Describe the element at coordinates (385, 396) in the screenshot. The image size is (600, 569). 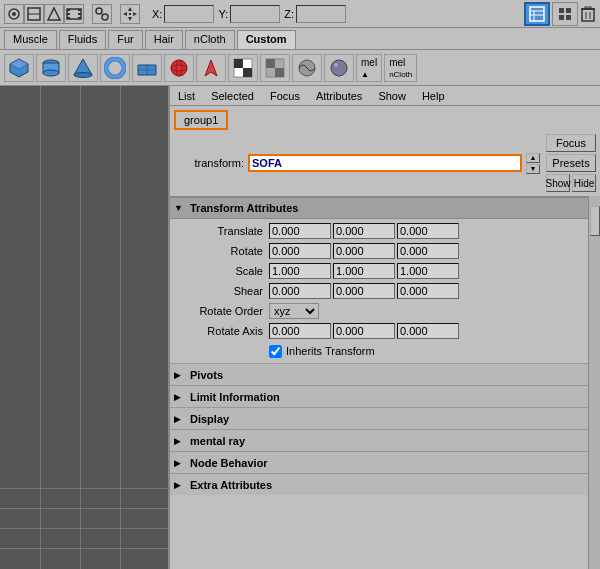
I see `section-limit-info: ▶ Limit Information` at that location.